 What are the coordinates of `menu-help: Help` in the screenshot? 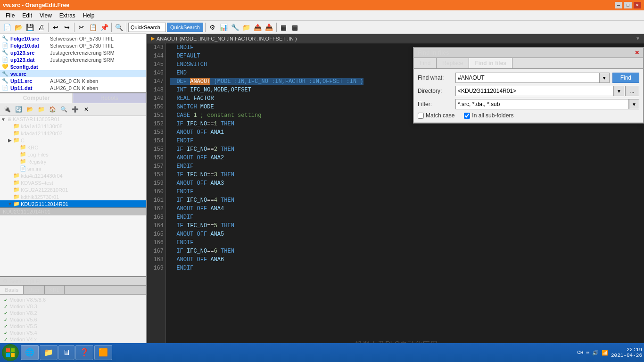 It's located at (89, 16).